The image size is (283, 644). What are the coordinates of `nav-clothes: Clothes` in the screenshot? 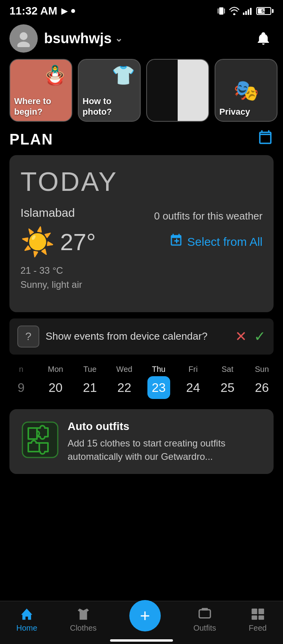 It's located at (83, 620).